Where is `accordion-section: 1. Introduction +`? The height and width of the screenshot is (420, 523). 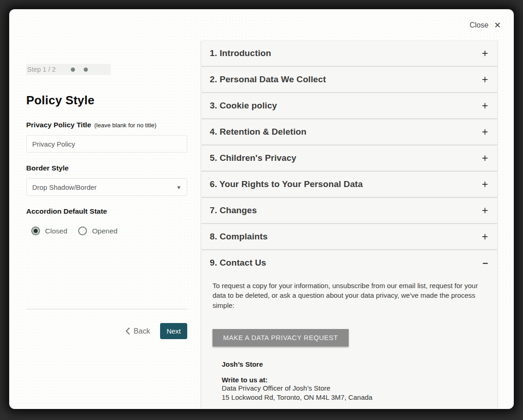
accordion-section: 1. Introduction + is located at coordinates (350, 53).